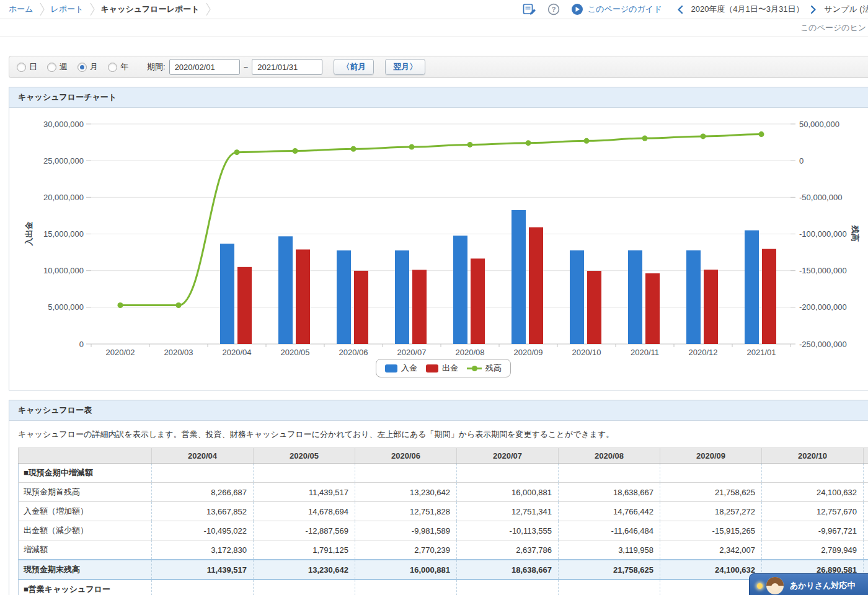  Describe the element at coordinates (508, 456) in the screenshot. I see `table-column-header: 2020/07` at that location.